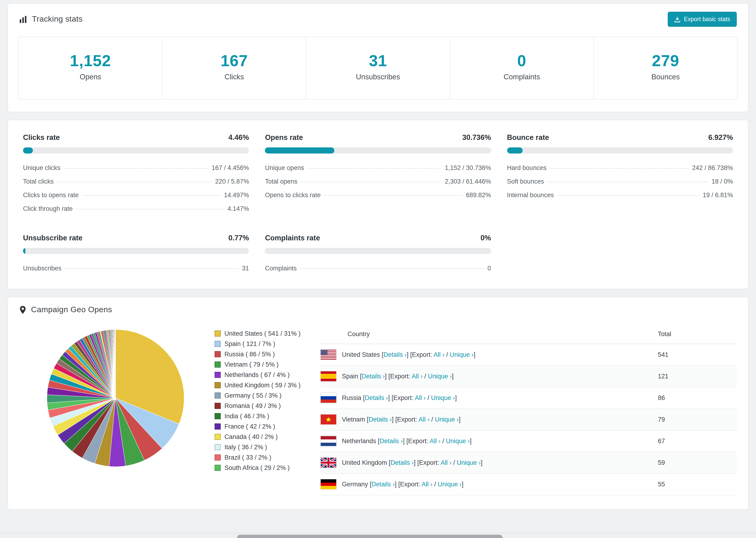 The image size is (756, 538). What do you see at coordinates (713, 168) in the screenshot?
I see `rate-row-value: 242 / 86.738%` at bounding box center [713, 168].